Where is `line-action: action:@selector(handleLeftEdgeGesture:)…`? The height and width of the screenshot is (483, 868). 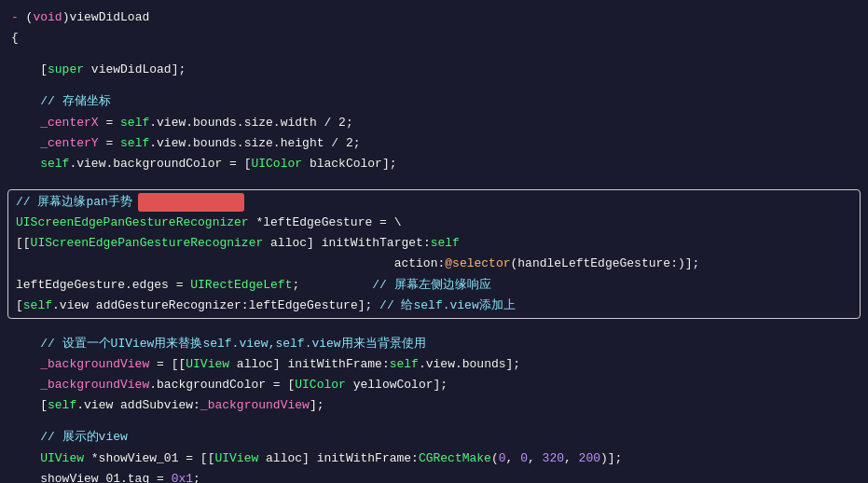
line-action: action:@selector(handleLeftEdgeGesture:)… is located at coordinates (434, 264).